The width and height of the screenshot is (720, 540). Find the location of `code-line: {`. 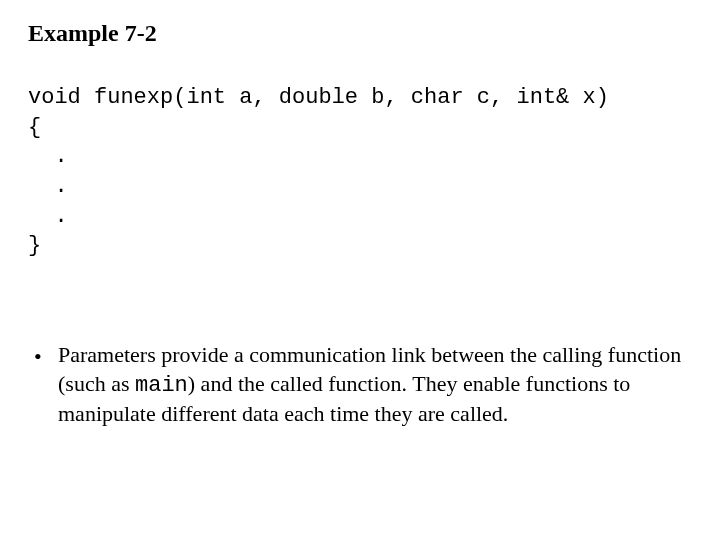

code-line: { is located at coordinates (34, 128).